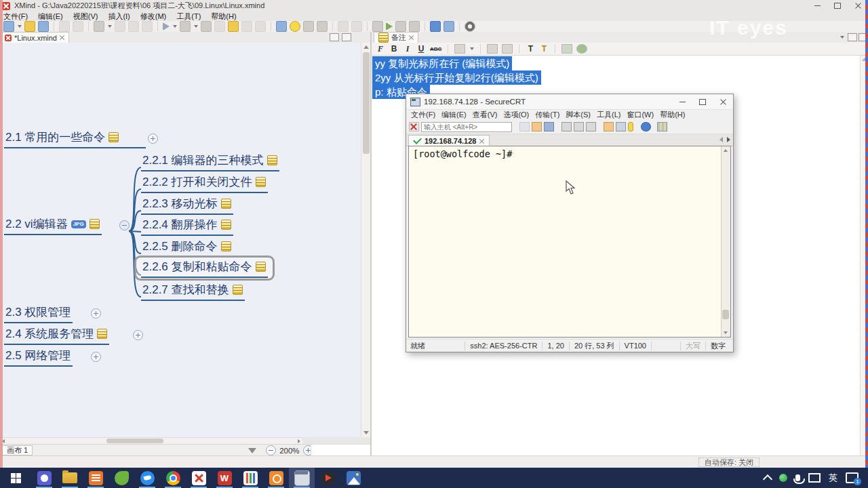 Image resolution: width=868 pixels, height=488 pixels. Describe the element at coordinates (582, 49) in the screenshot. I see `hyperlink-globe-icon` at that location.